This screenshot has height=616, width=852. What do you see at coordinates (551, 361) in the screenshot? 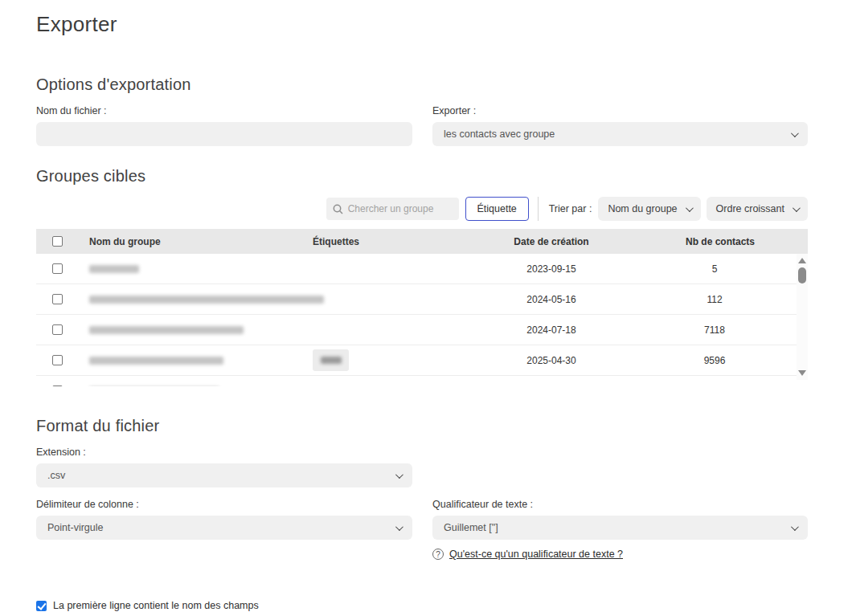
I see `row-created-date: 2025-04-30` at bounding box center [551, 361].